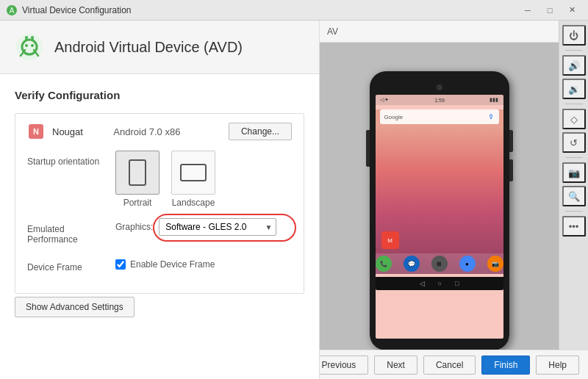 This screenshot has height=379, width=588. I want to click on landscape-phone-icon, so click(193, 173).